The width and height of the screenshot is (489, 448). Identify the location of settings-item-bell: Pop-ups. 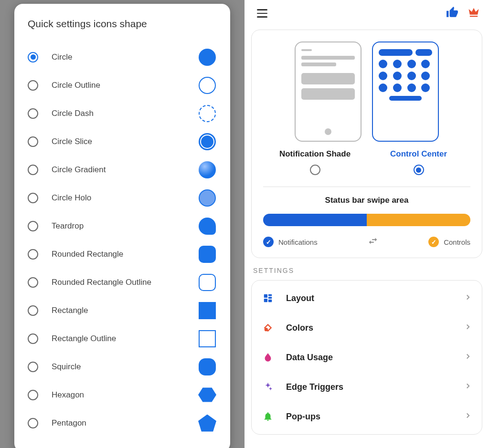
(367, 417).